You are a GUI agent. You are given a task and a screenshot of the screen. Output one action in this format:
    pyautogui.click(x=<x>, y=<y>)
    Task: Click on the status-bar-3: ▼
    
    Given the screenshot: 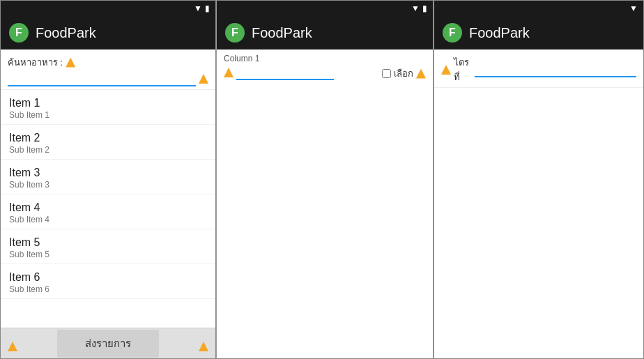 What is the action you would take?
    pyautogui.click(x=539, y=8)
    